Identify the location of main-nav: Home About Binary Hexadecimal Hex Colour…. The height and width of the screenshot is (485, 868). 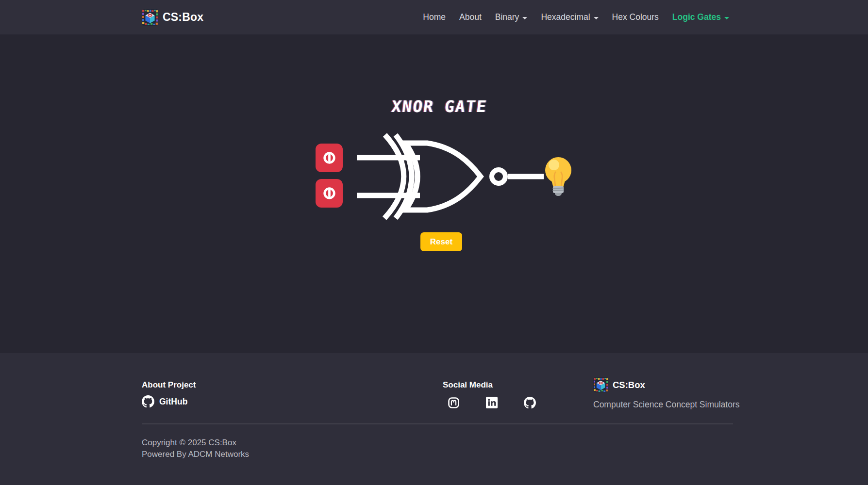
(576, 17).